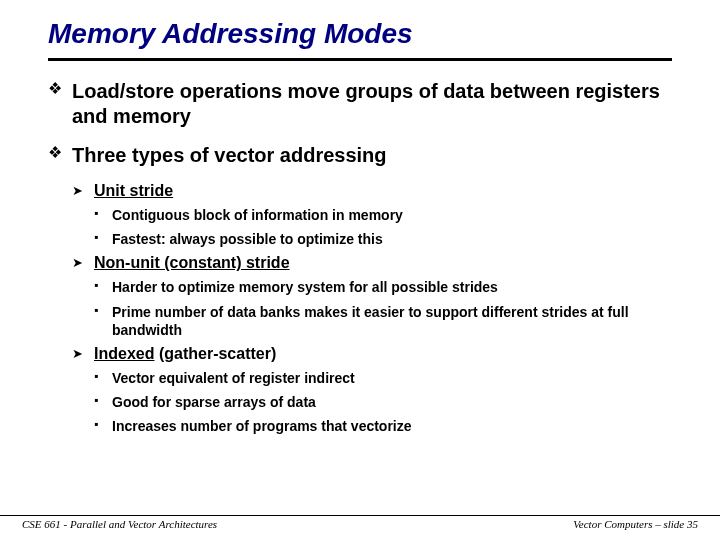  Describe the element at coordinates (215, 354) in the screenshot. I see `subheading-tail: (gather-scatter)` at that location.